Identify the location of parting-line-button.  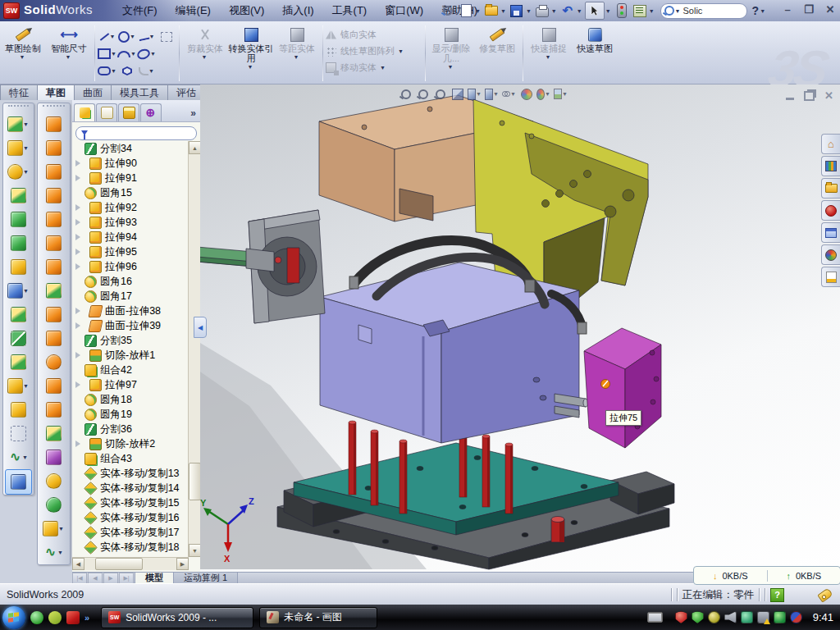
(54, 410).